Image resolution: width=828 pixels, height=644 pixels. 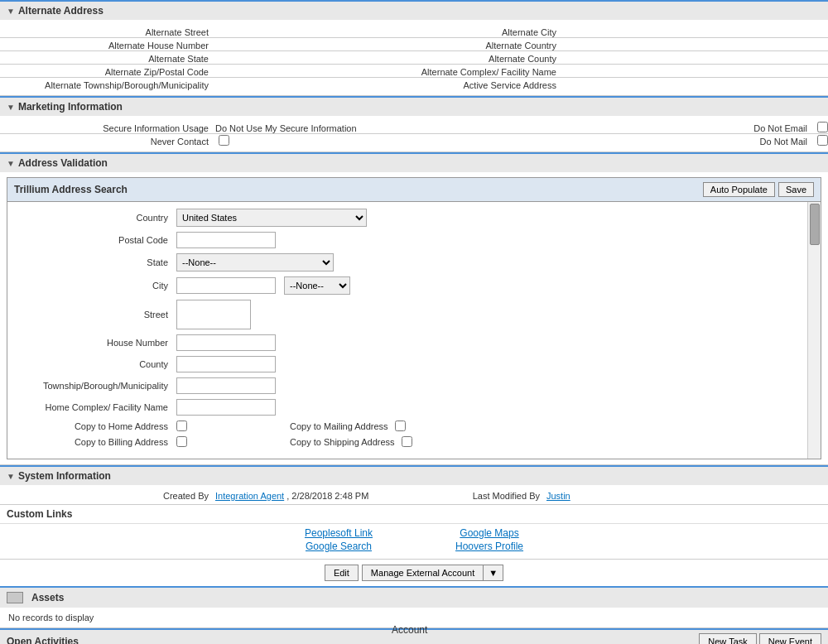 I want to click on open-activities-title: Open Activities, so click(x=43, y=640).